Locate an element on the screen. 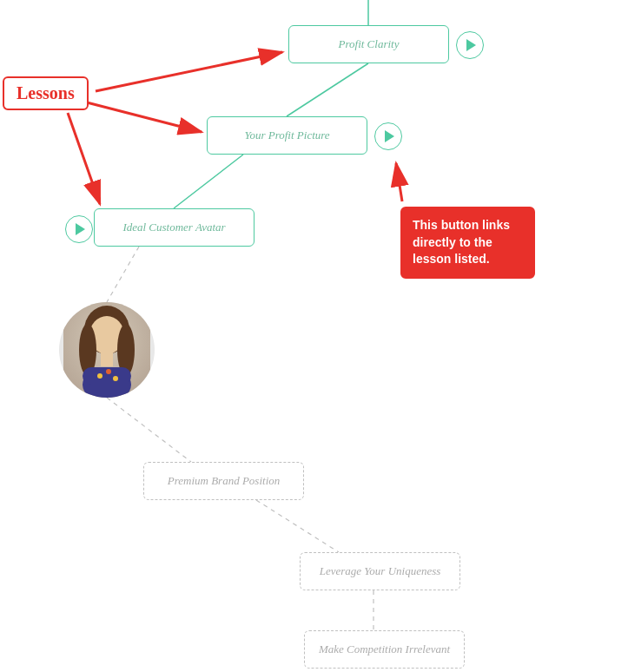 Image resolution: width=628 pixels, height=672 pixels. profit-clarity-node: Profit Clarity is located at coordinates (368, 44).